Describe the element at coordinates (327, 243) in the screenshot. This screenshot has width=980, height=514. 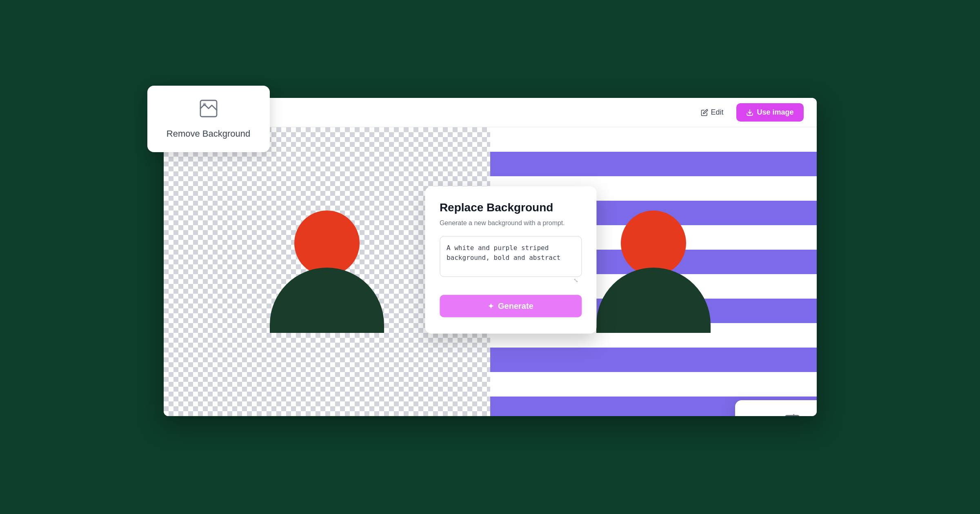
I see `avatar-head-left` at that location.